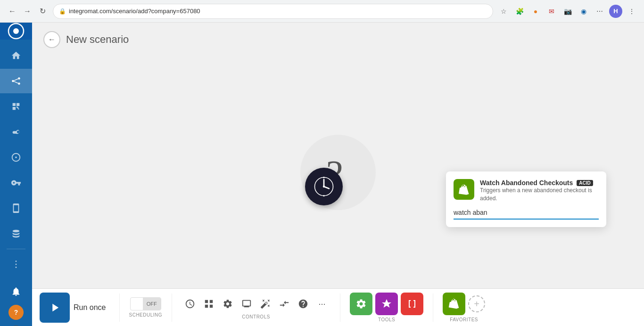 The height and width of the screenshot is (326, 644). What do you see at coordinates (209, 304) in the screenshot?
I see `grid-ctrl-button` at bounding box center [209, 304].